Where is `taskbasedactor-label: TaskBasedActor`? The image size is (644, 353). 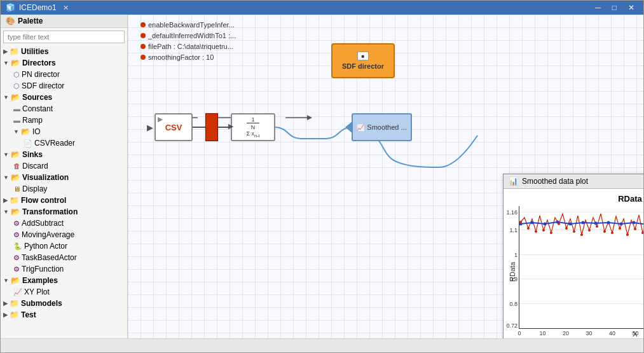
taskbasedactor-label: TaskBasedActor is located at coordinates (50, 258).